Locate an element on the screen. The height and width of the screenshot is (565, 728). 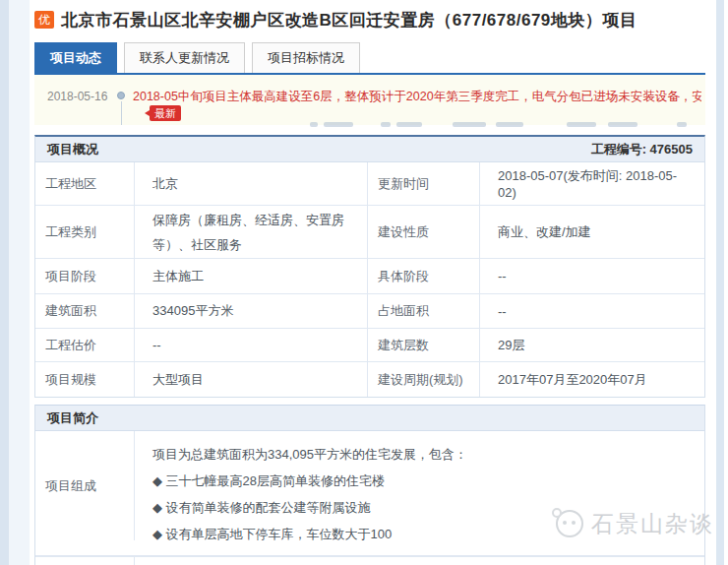
row-label: 工程估价 is located at coordinates (85, 345).